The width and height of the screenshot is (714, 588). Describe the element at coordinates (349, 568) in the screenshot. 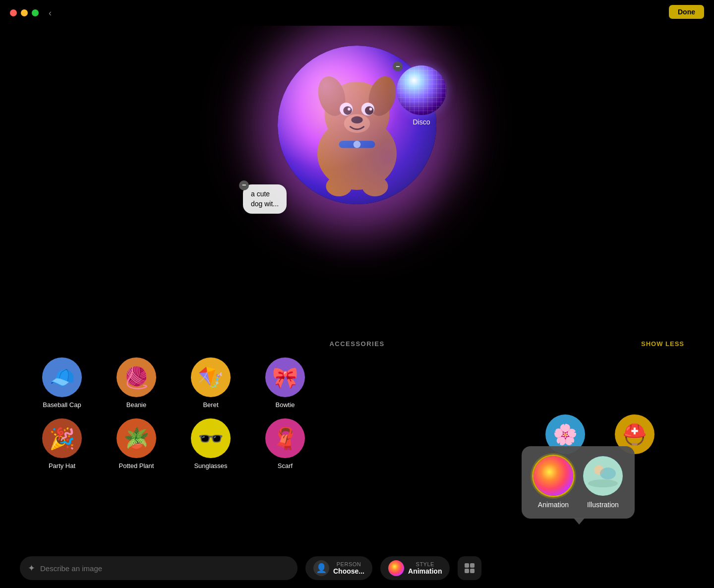

I see `person-label-group: PERSON Choose...` at that location.